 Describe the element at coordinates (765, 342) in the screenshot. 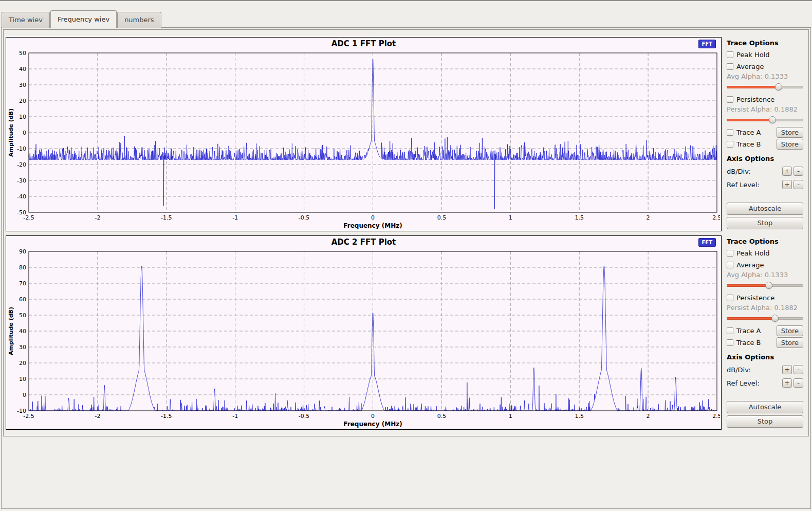

I see `adc2-trace-b-row: Trace B Store` at that location.